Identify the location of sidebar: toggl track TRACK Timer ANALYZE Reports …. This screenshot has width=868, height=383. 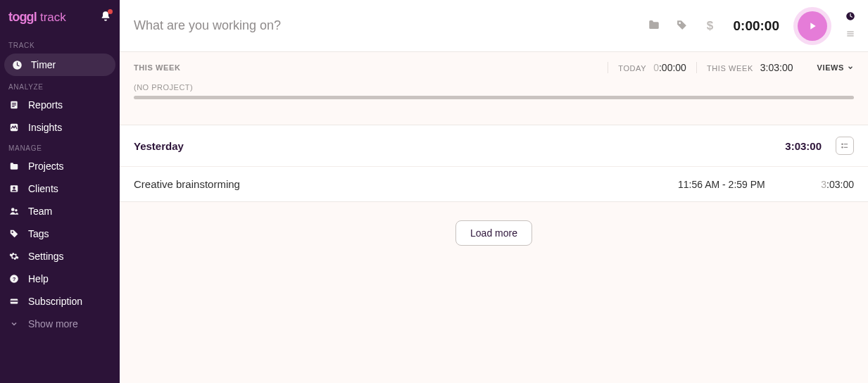
(60, 192).